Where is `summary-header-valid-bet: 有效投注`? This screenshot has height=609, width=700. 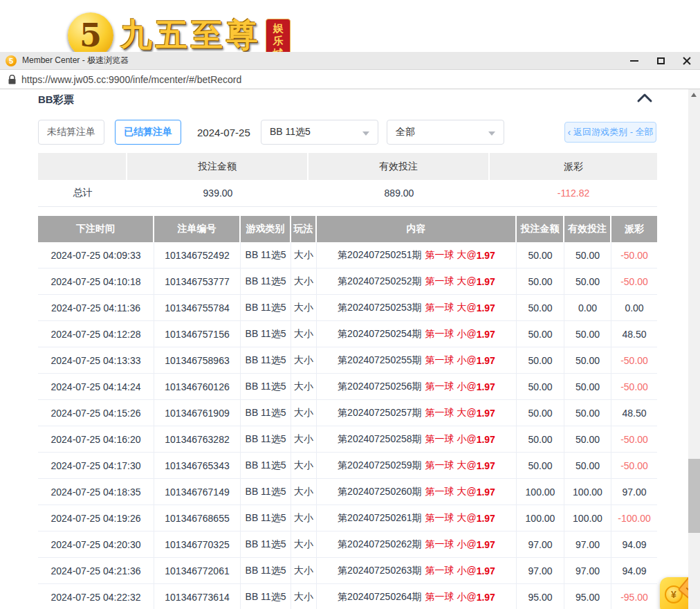
summary-header-valid-bet: 有效投注 is located at coordinates (399, 166).